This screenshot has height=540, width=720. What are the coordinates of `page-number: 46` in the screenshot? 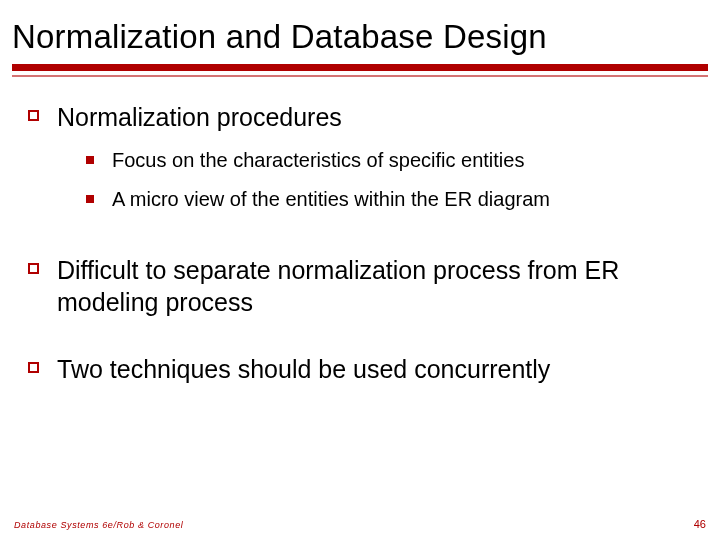 It's located at (700, 524).